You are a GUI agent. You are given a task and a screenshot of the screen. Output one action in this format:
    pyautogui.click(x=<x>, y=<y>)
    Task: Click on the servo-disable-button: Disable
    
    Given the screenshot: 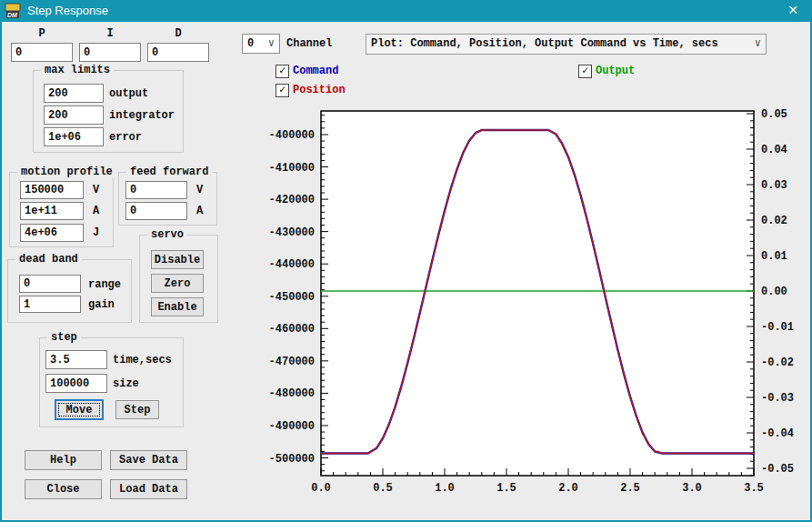 What is the action you would take?
    pyautogui.click(x=177, y=260)
    